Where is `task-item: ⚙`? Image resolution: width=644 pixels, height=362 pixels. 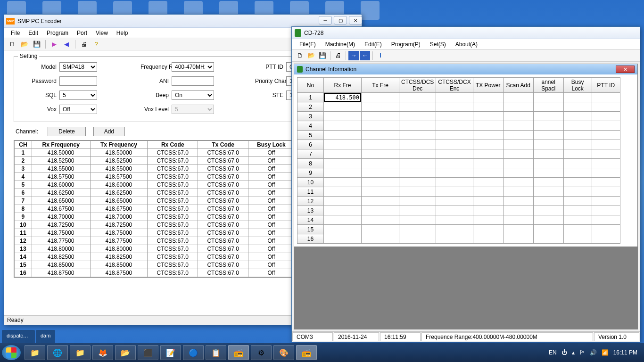 task-item: ⚙ is located at coordinates (261, 353).